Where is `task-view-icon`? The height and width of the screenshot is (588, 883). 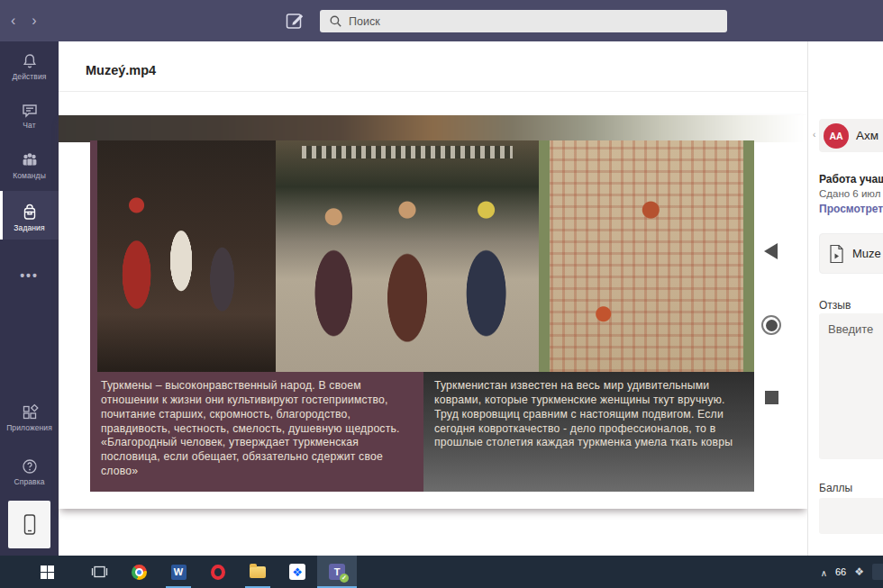
task-view-icon is located at coordinates (99, 572).